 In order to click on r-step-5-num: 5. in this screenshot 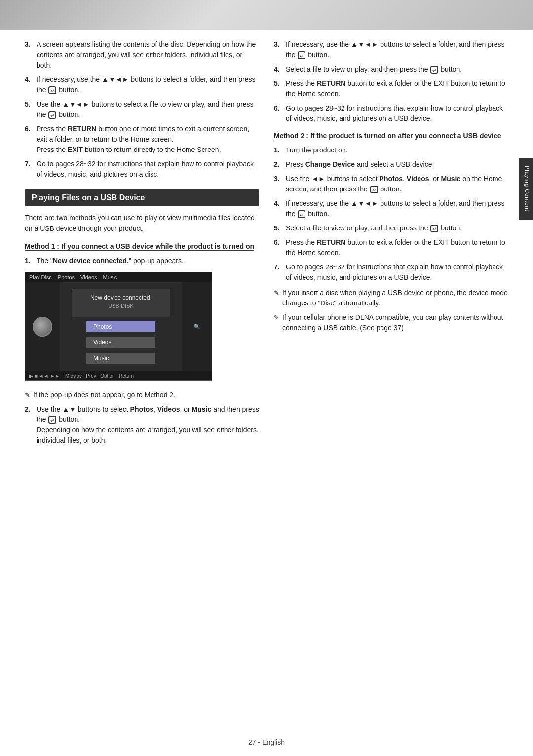, I will do `click(280, 89)`.